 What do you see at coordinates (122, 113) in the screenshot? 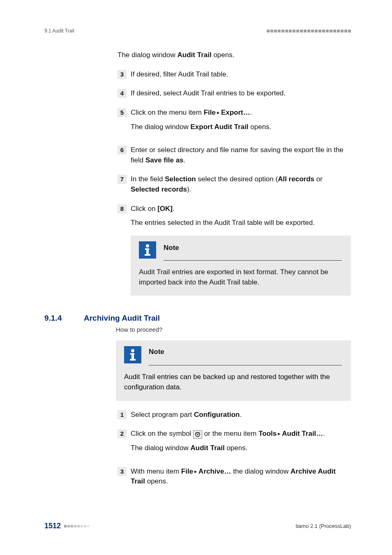
I see `step-number: 5` at bounding box center [122, 113].